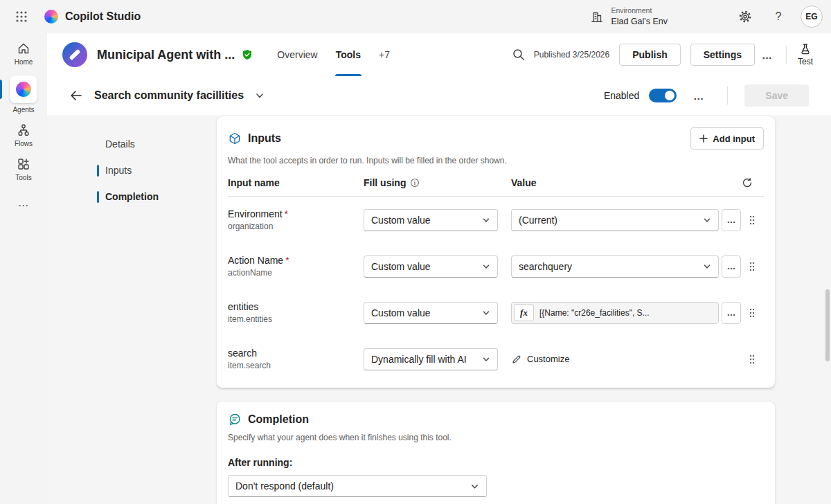  Describe the element at coordinates (745, 17) in the screenshot. I see `gear-icon` at that location.